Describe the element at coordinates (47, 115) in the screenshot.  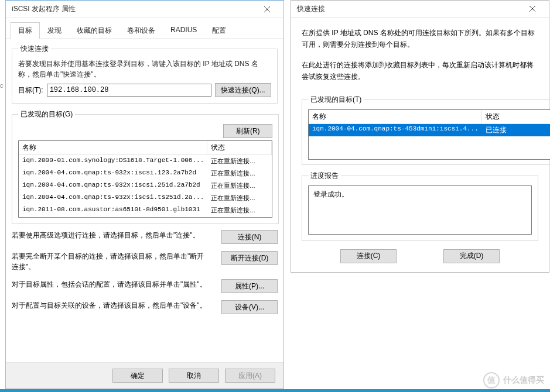
I see `discovered-legend: 已发现的目标(G)` at that location.